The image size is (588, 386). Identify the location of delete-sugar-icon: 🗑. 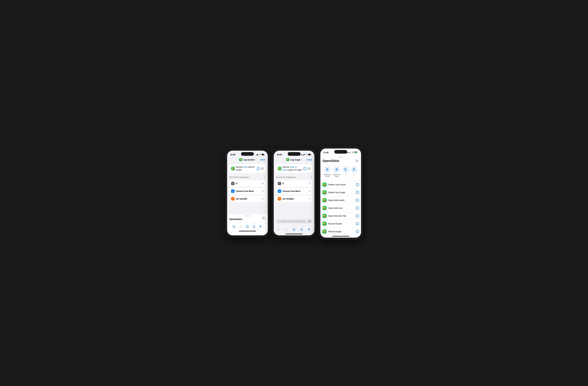
(337, 169).